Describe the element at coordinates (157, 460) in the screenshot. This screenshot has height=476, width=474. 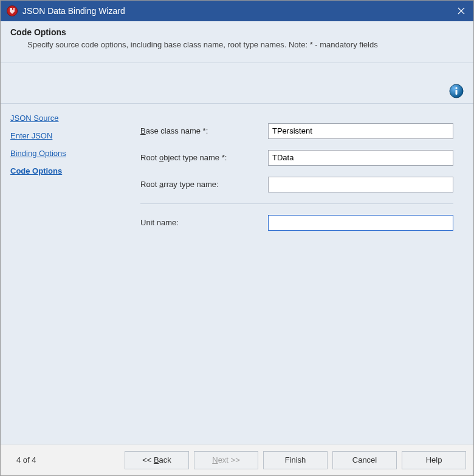
I see `back-button: << Back` at that location.